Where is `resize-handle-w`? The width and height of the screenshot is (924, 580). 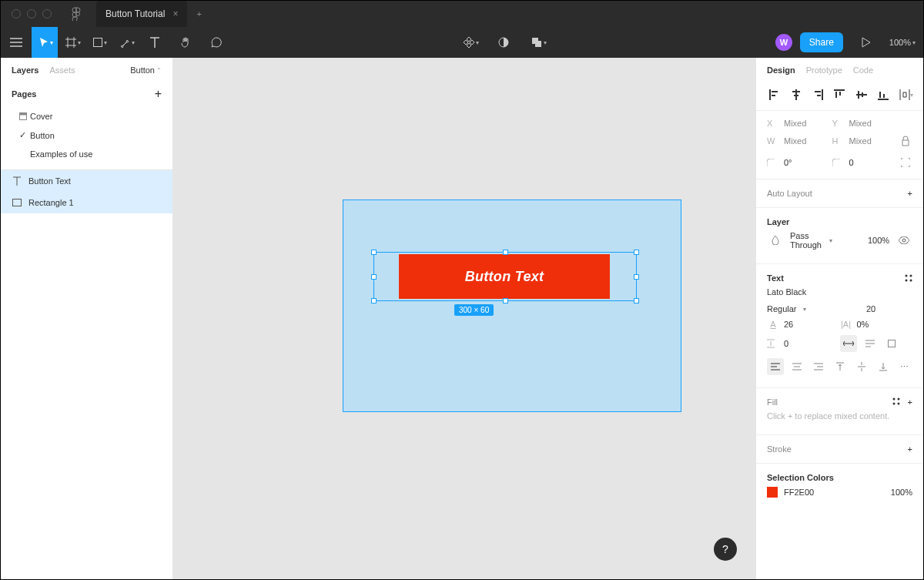 resize-handle-w is located at coordinates (374, 277).